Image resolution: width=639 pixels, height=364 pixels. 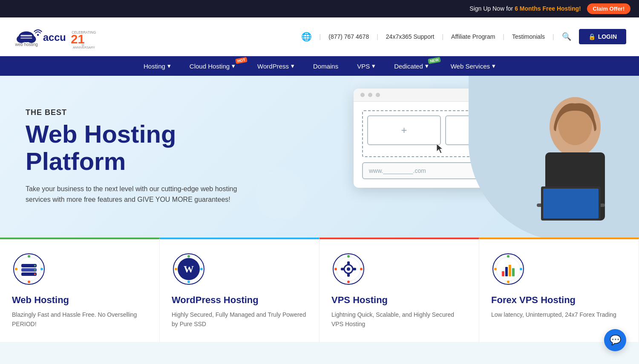 What do you see at coordinates (399, 319) in the screenshot?
I see `service-desc-vps: Lightning Quick, Scalable, and Highly Se…` at bounding box center [399, 319].